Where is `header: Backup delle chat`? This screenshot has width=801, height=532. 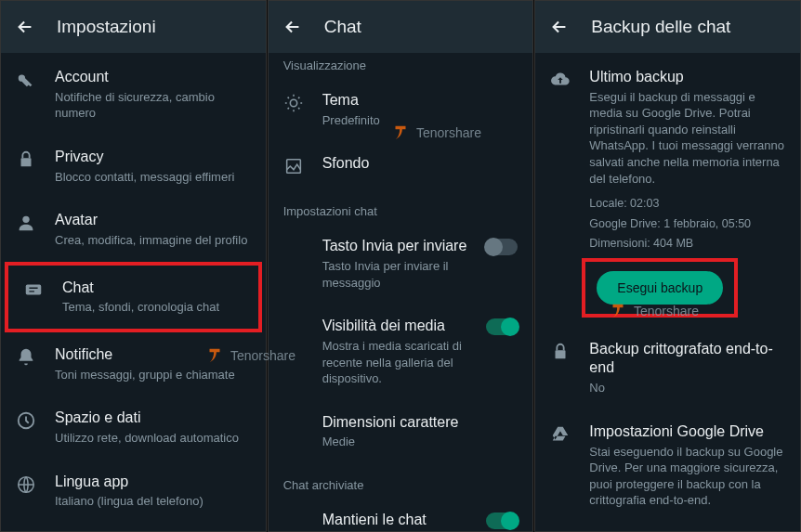 header: Backup delle chat is located at coordinates (667, 27).